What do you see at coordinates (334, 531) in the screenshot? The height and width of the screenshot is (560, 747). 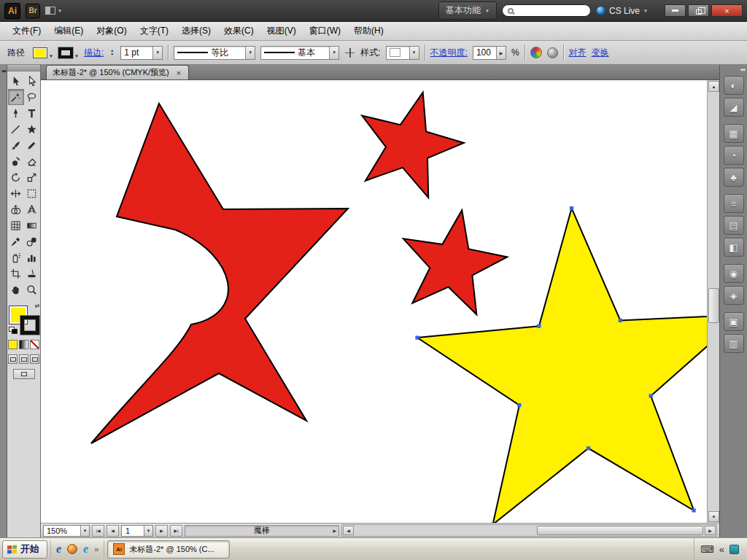 I see `status-menu-icon: ▶` at bounding box center [334, 531].